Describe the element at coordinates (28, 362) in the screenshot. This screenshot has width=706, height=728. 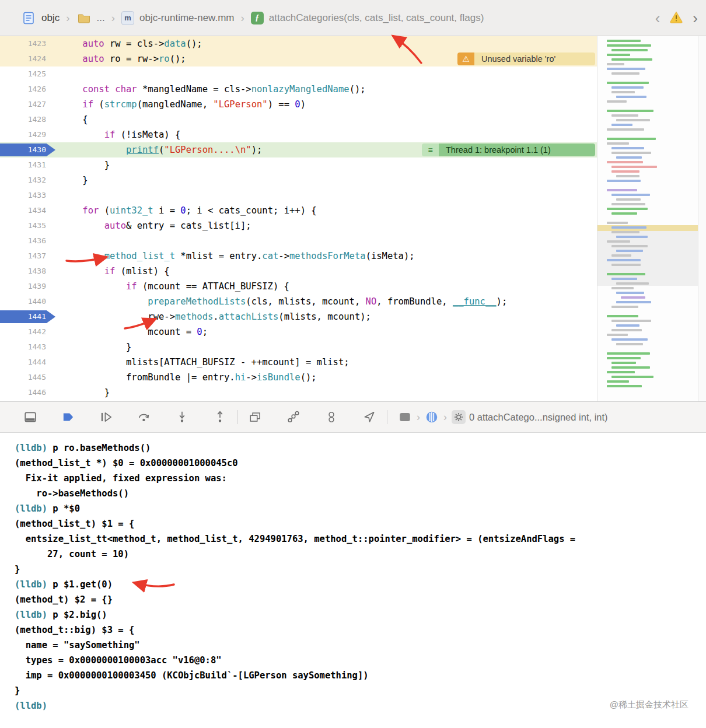
I see `line-number: 1444` at that location.